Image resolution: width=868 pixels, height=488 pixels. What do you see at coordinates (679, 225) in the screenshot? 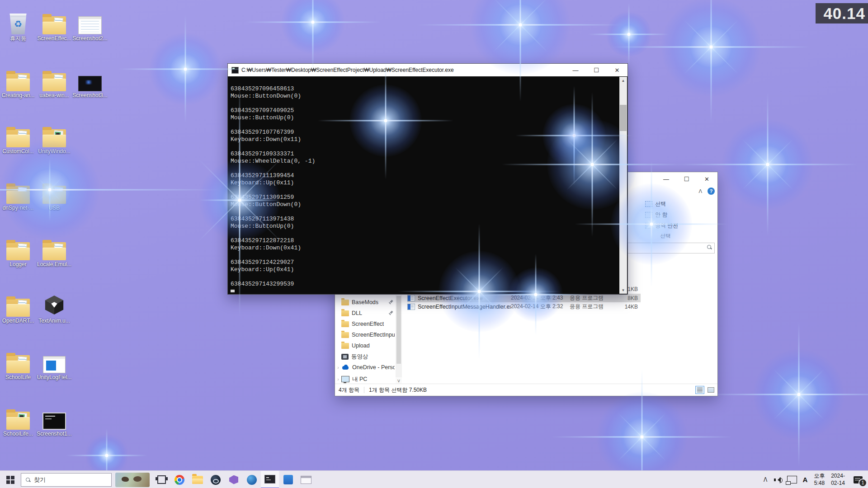
I see `ribbon-item-invert-selection: 영역 반전` at bounding box center [679, 225].